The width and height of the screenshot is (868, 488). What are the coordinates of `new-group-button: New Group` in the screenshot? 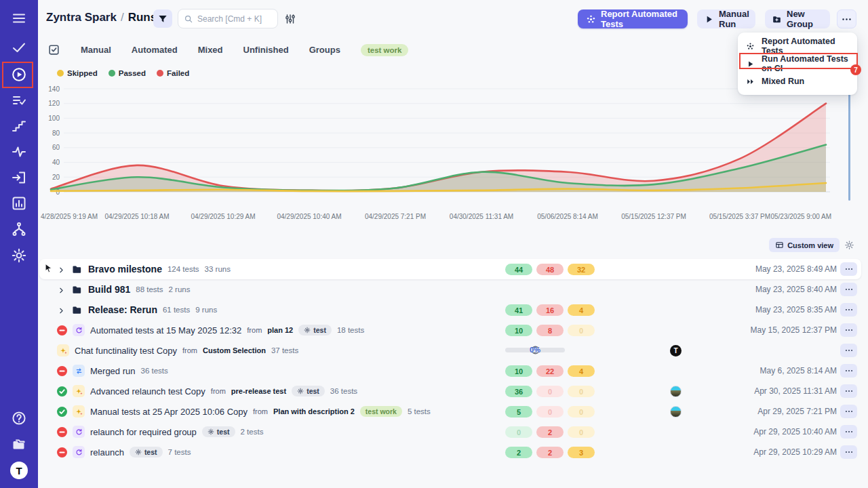 It's located at (797, 19).